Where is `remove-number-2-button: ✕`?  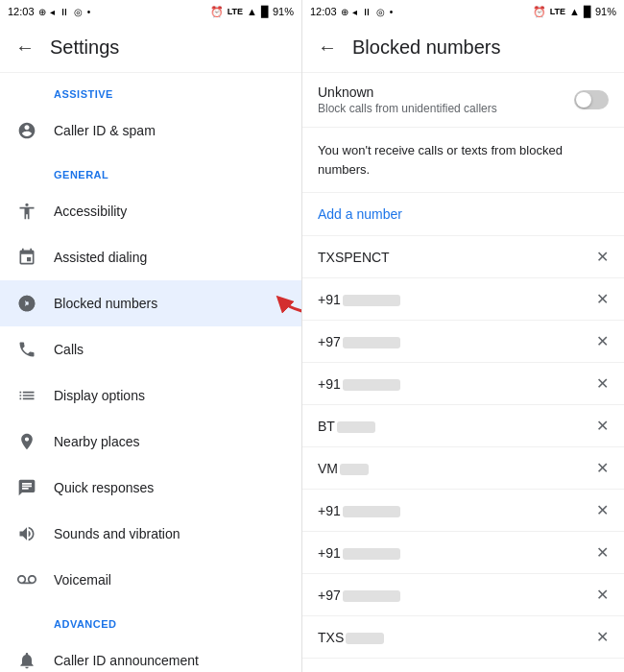
remove-number-2-button: ✕ is located at coordinates (603, 342).